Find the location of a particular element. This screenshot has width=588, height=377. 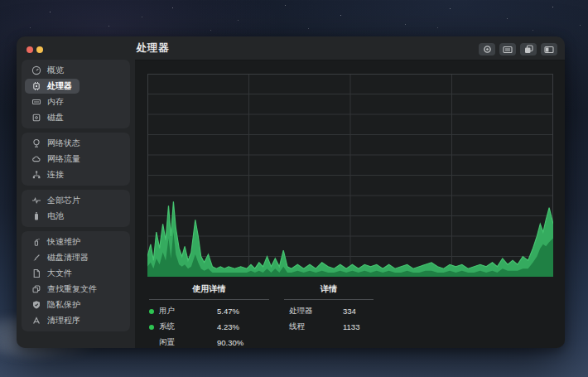

sidebar-item-network-status: 网络状态 is located at coordinates (56, 143).